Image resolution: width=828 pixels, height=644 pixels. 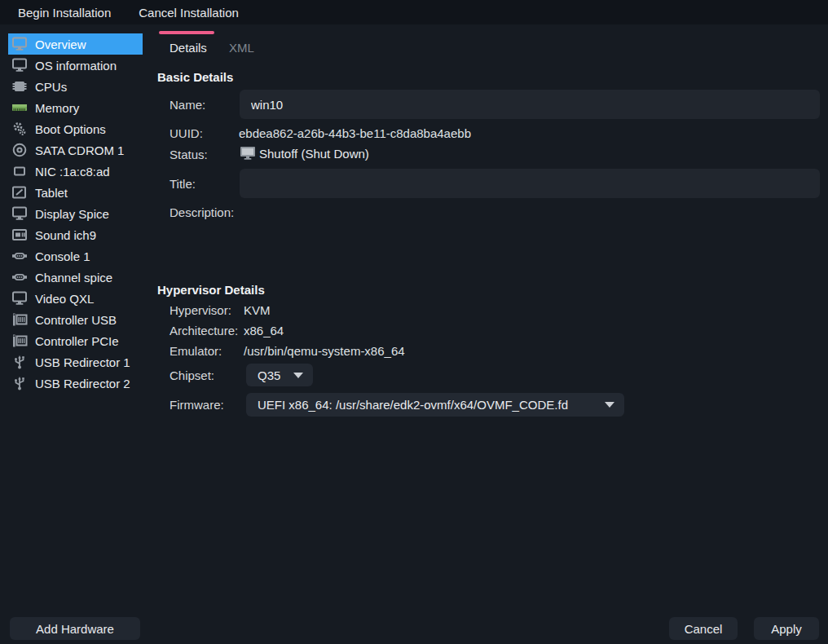 What do you see at coordinates (530, 183) in the screenshot?
I see `title-input` at bounding box center [530, 183].